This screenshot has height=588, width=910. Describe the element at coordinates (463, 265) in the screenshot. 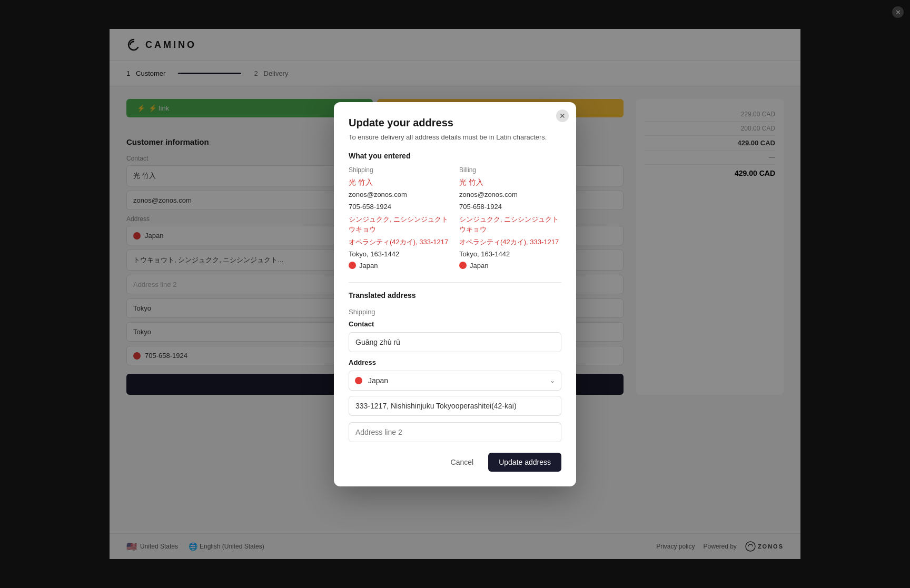

I see `billing-japan-flag` at that location.